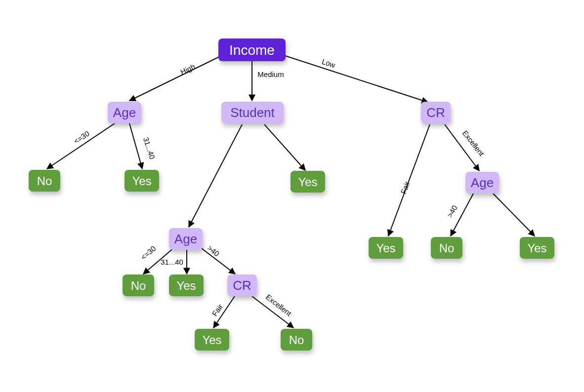 The height and width of the screenshot is (392, 584). What do you see at coordinates (296, 340) in the screenshot?
I see `node-no-3: No` at bounding box center [296, 340].